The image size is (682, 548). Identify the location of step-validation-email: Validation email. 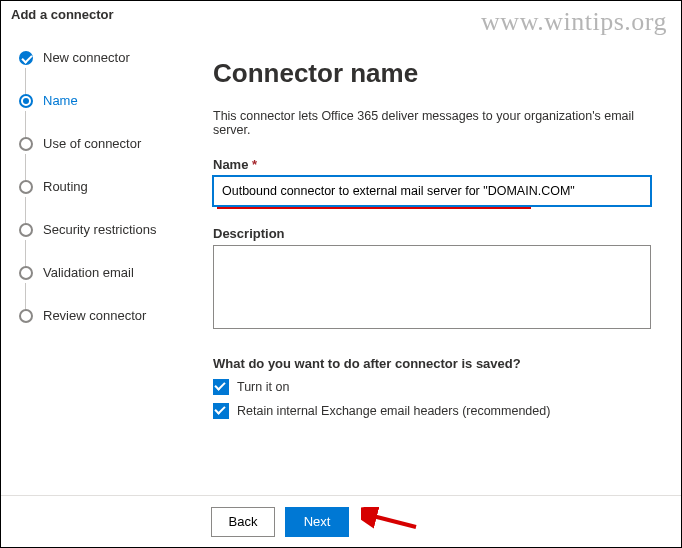
(105, 272).